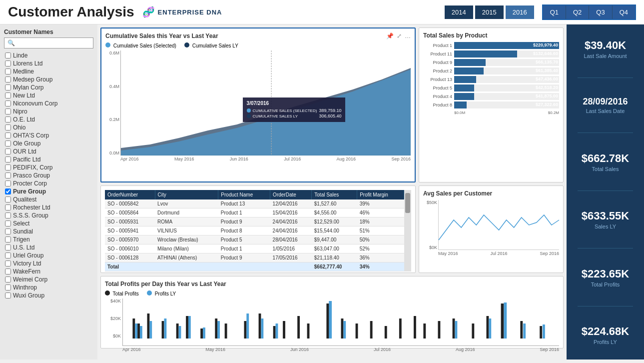  Describe the element at coordinates (459, 12) in the screenshot. I see `year-2014-button: 2014` at that location.